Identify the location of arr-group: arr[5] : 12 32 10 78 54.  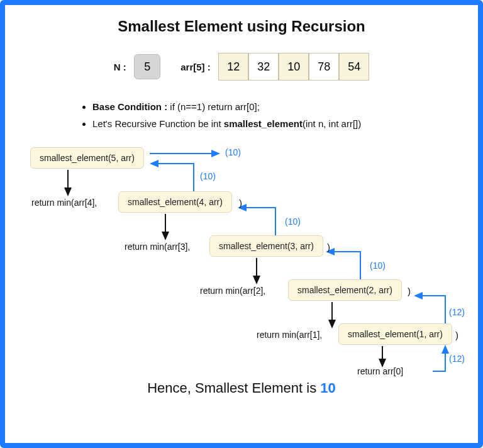
(275, 67).